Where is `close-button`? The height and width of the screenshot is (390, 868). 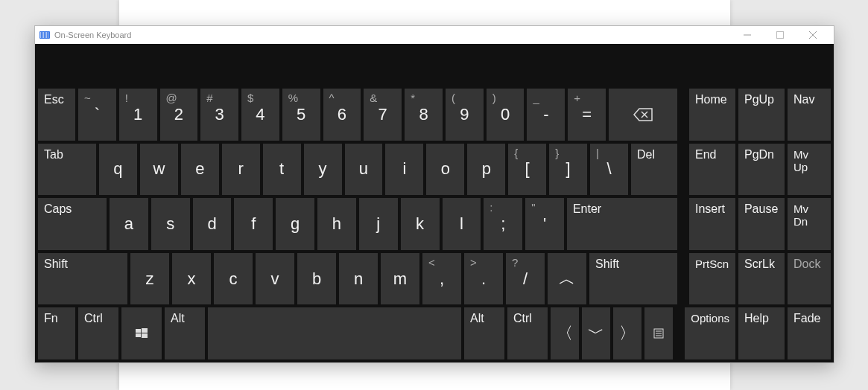 close-button is located at coordinates (813, 35).